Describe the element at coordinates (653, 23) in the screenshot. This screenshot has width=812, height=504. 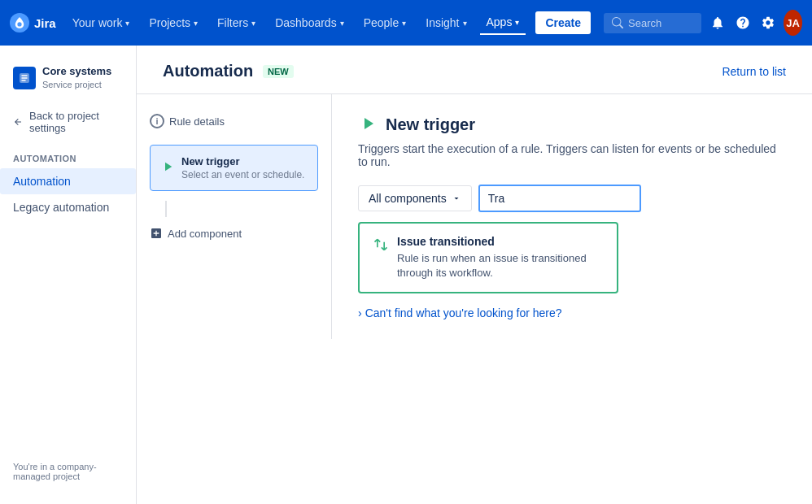
I see `search-bar: Search` at that location.